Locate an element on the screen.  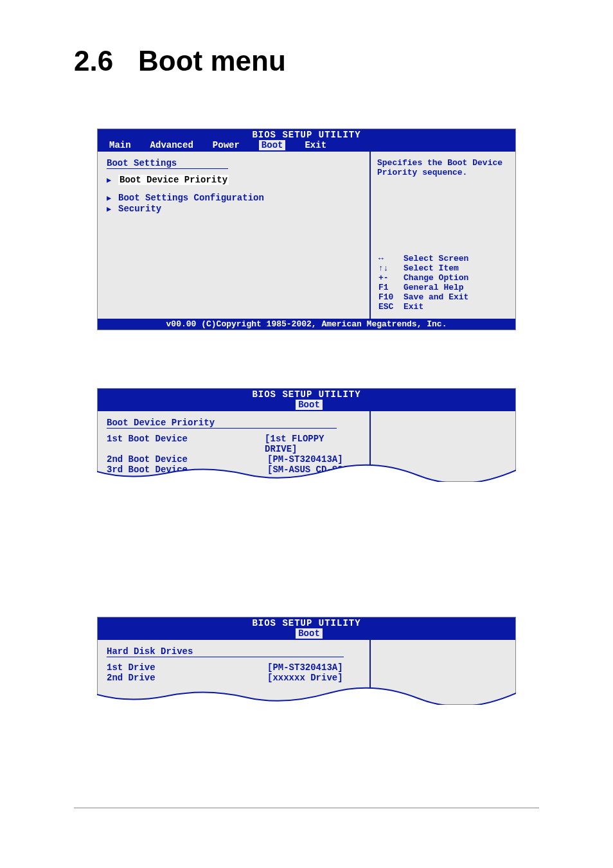
drive-row-1: 1st Drive [PM-ST320413A] is located at coordinates (234, 668).